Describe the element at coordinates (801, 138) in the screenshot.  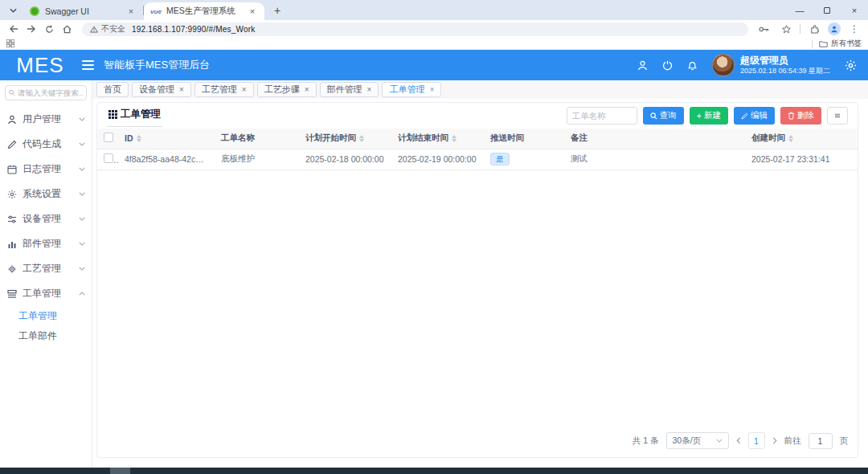
I see `col-created: 创建时间` at that location.